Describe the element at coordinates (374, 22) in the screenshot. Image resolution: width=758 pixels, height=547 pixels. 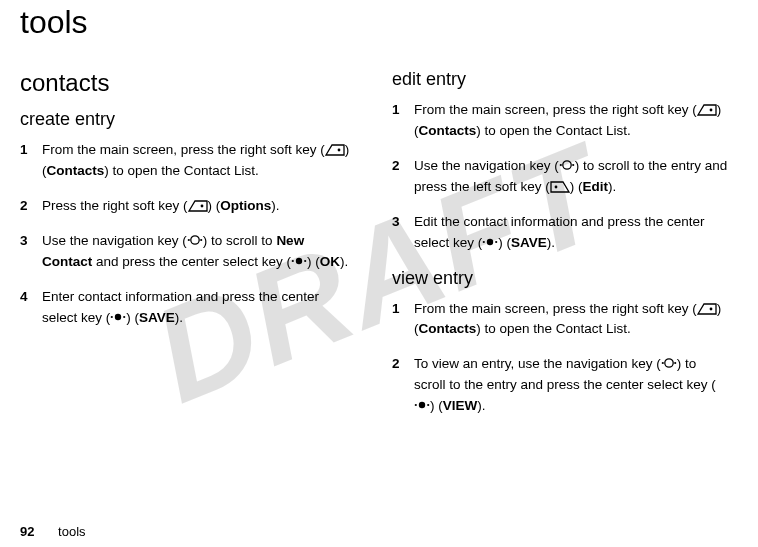
I see `page-title: tools` at that location.